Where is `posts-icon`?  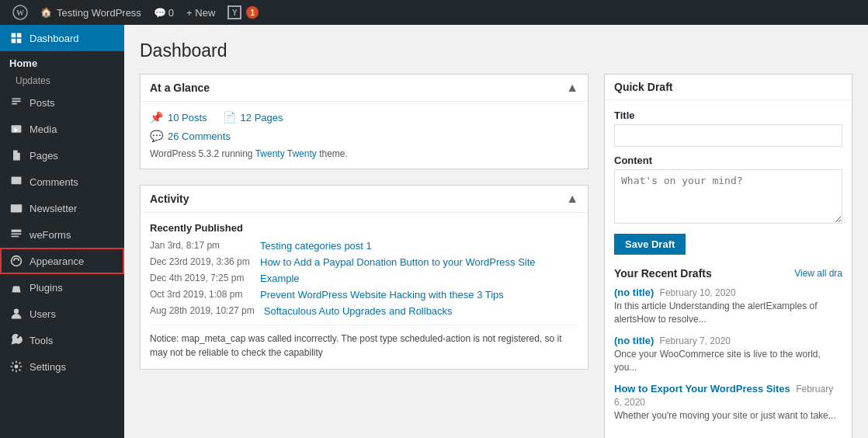 posts-icon is located at coordinates (16, 103).